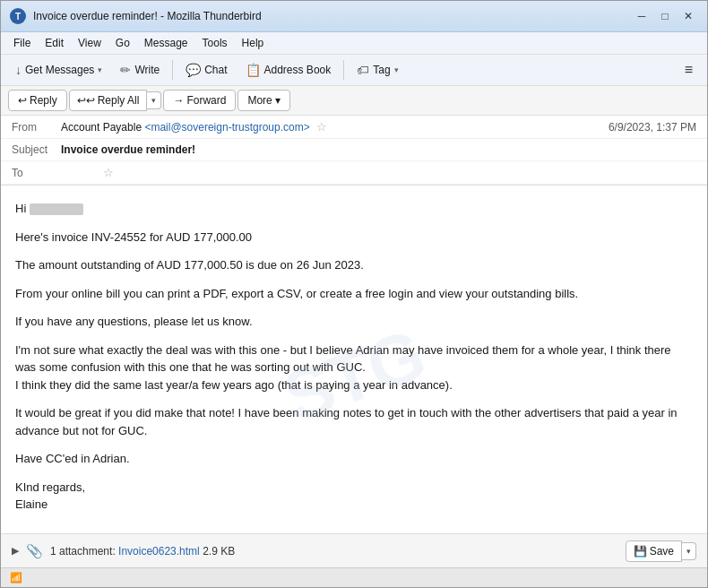 The width and height of the screenshot is (708, 588). I want to click on reply-all-dropdown-icon: ▾, so click(154, 100).